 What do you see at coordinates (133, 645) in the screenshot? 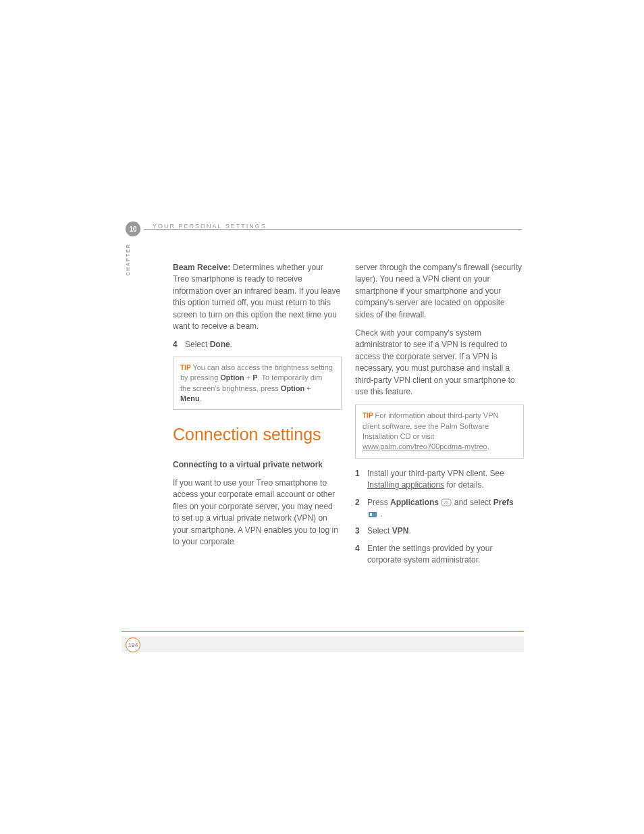
I see `page-number-badge: 194` at bounding box center [133, 645].